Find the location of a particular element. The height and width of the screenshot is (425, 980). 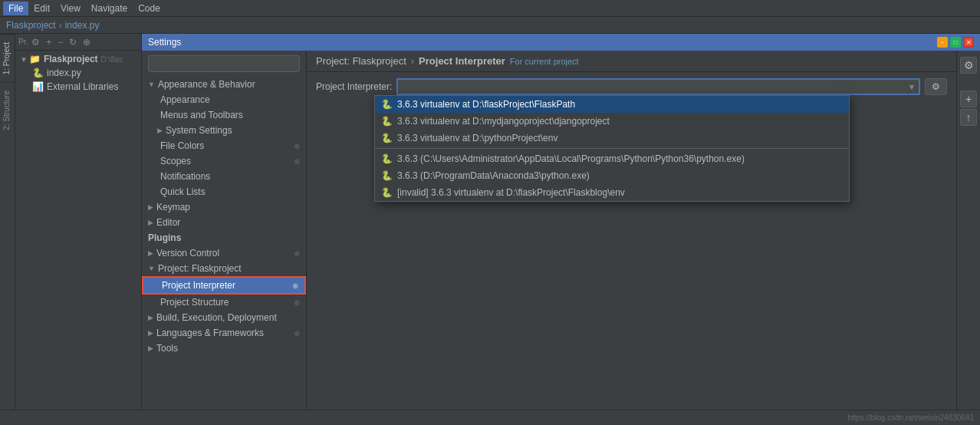

py-virtualenv-icon-1: 🐍 is located at coordinates (386, 121).